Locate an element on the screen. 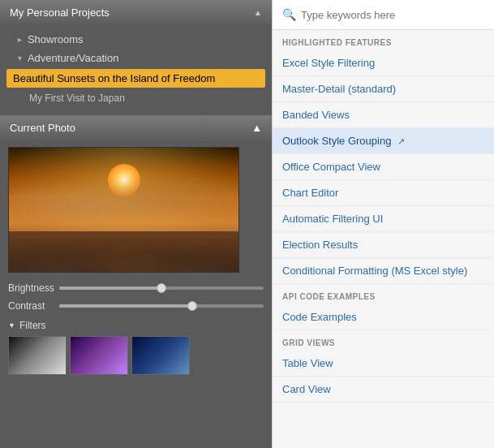 Image resolution: width=494 pixels, height=448 pixels. menu-item-master-detail: Master-Detail (standard) is located at coordinates (383, 89).